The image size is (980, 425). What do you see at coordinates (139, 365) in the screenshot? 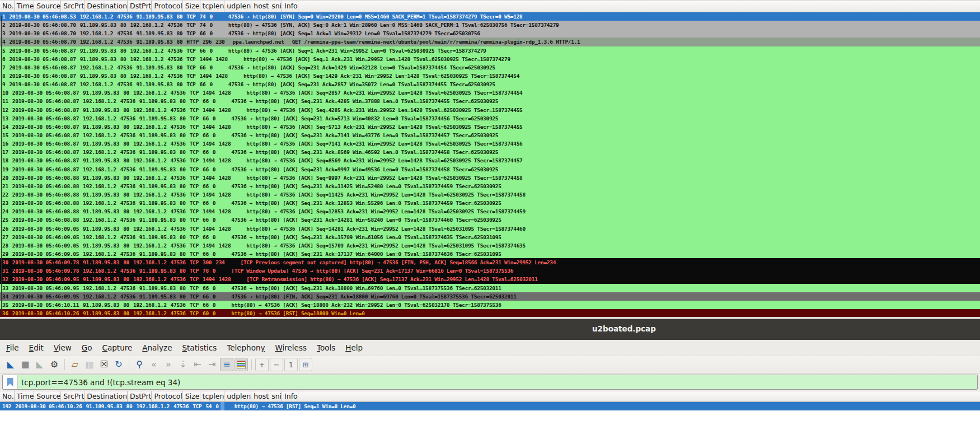
I see `find-packet-icon: ⚲` at bounding box center [139, 365].